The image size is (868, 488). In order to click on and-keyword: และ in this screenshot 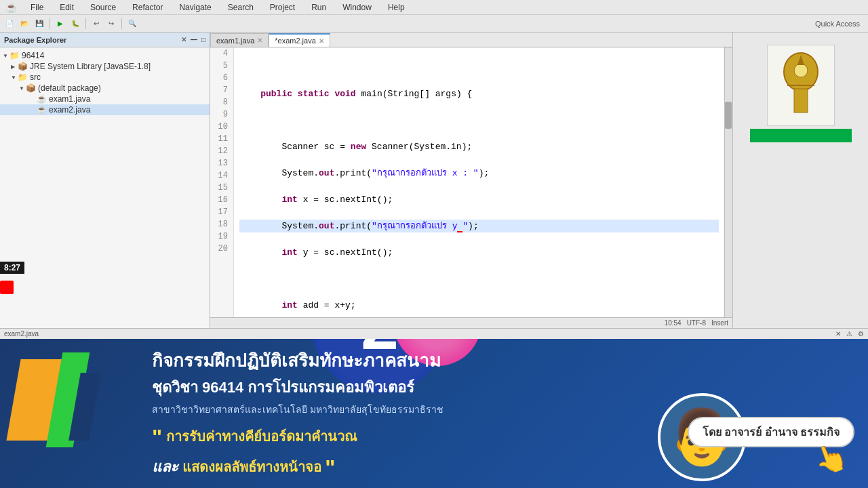, I will do `click(165, 466)`.